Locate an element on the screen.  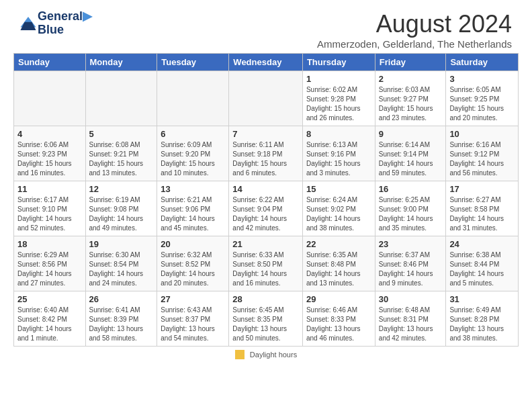
day-number: 21 is located at coordinates (266, 244).